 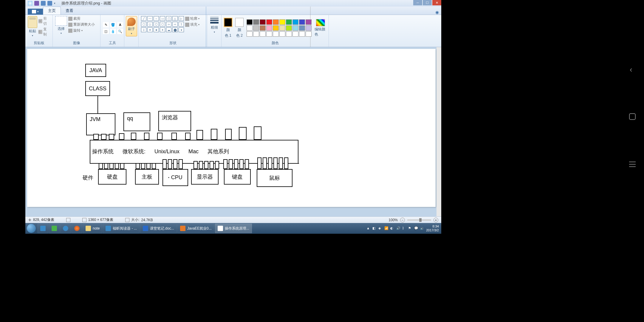 I want to click on box-jvm: JVM, so click(x=101, y=124).